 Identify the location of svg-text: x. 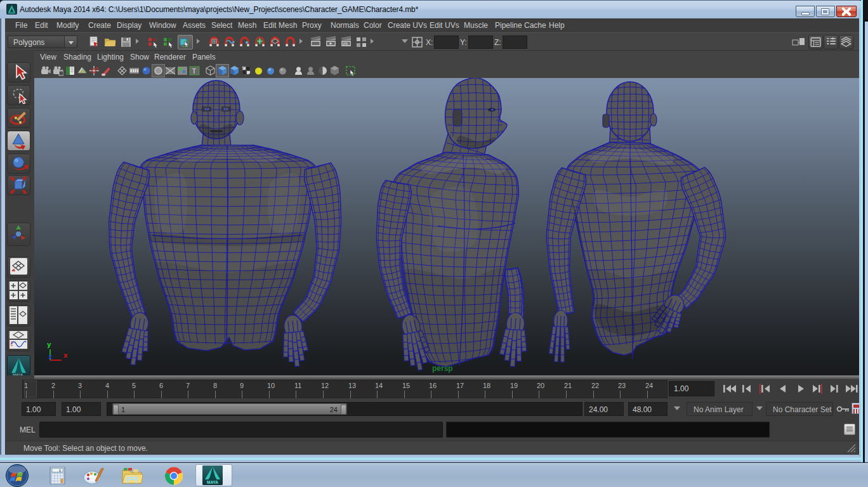
(66, 356).